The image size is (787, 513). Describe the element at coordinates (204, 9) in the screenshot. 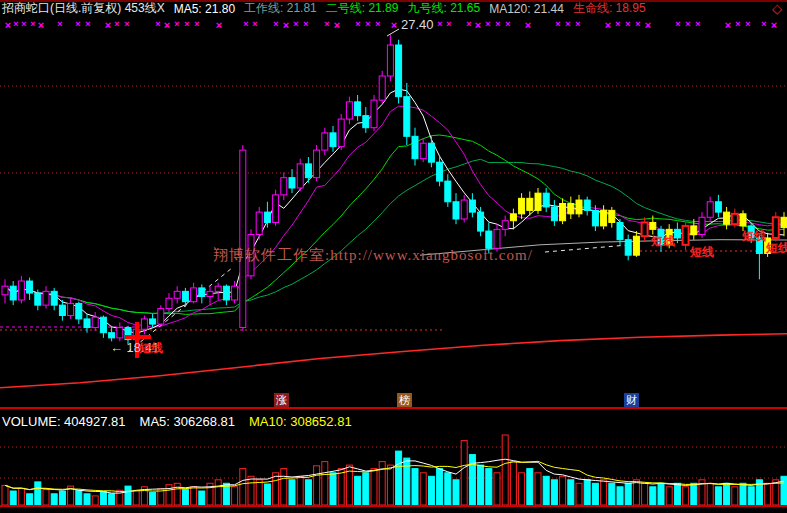

I see `legend-ma5: MA5: 21.80` at that location.